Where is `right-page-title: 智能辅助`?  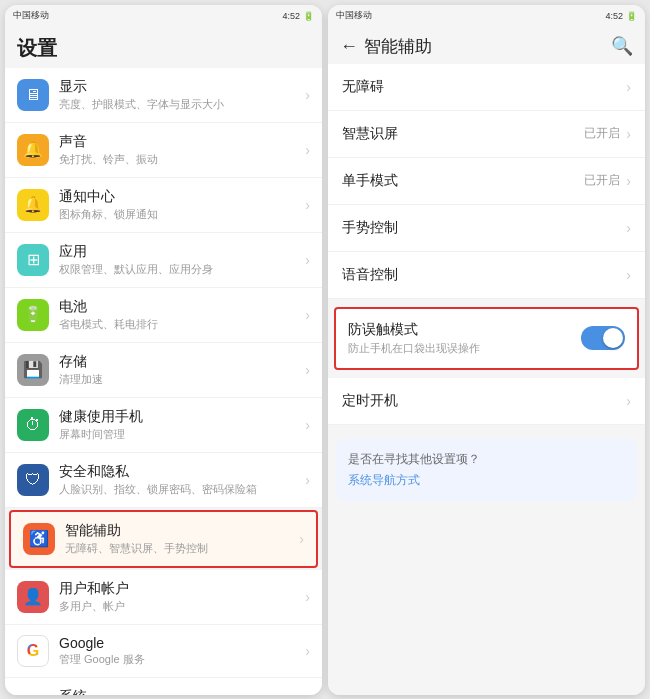 right-page-title: 智能辅助 is located at coordinates (398, 46).